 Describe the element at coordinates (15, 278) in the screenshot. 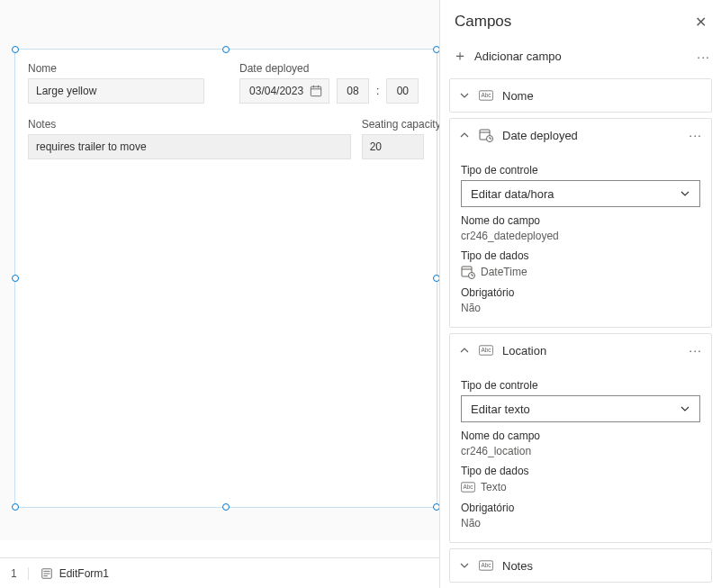

I see `resize-handle-ml` at that location.